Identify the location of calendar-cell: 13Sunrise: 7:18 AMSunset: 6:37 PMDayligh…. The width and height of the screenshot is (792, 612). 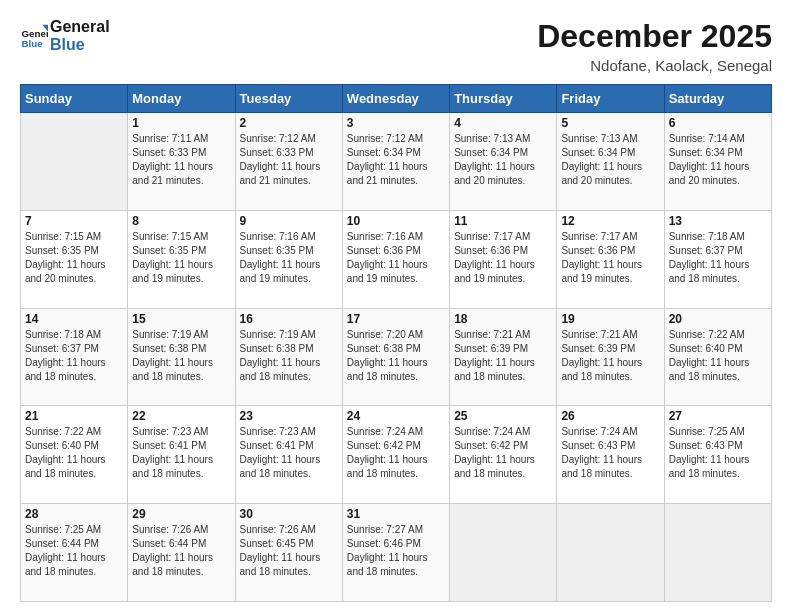
(718, 259).